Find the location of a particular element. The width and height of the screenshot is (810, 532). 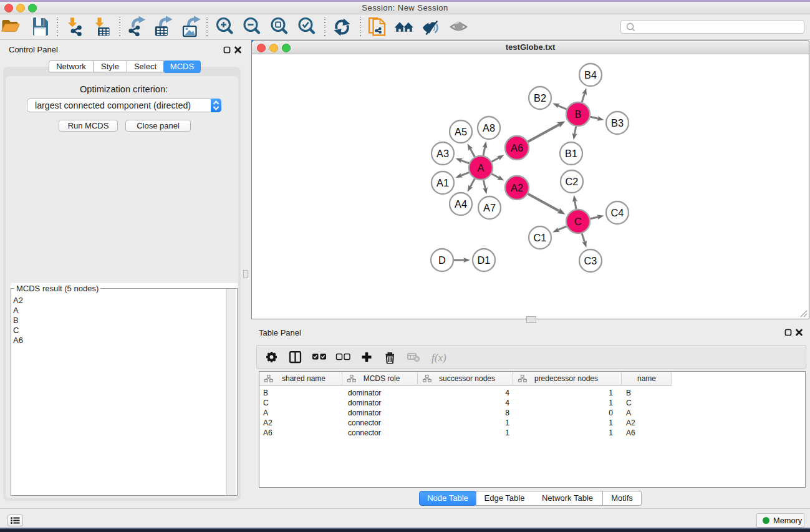

svg-text: C1 is located at coordinates (540, 238).